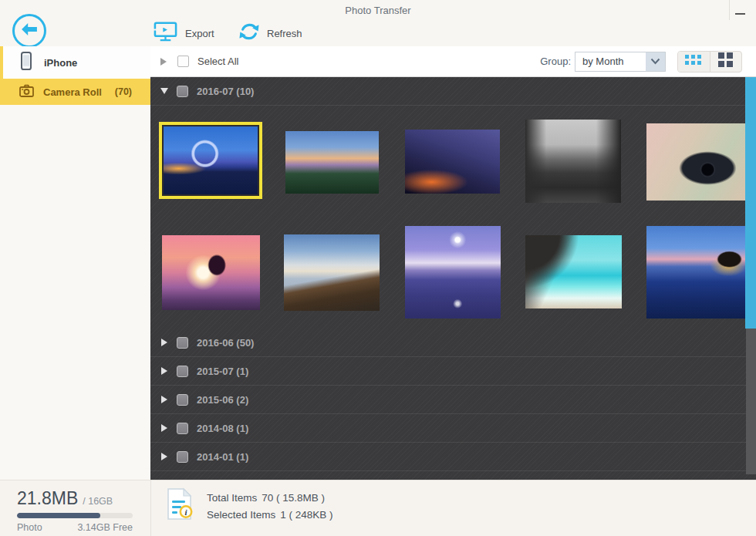  Describe the element at coordinates (29, 31) in the screenshot. I see `back-arrow-icon` at that location.